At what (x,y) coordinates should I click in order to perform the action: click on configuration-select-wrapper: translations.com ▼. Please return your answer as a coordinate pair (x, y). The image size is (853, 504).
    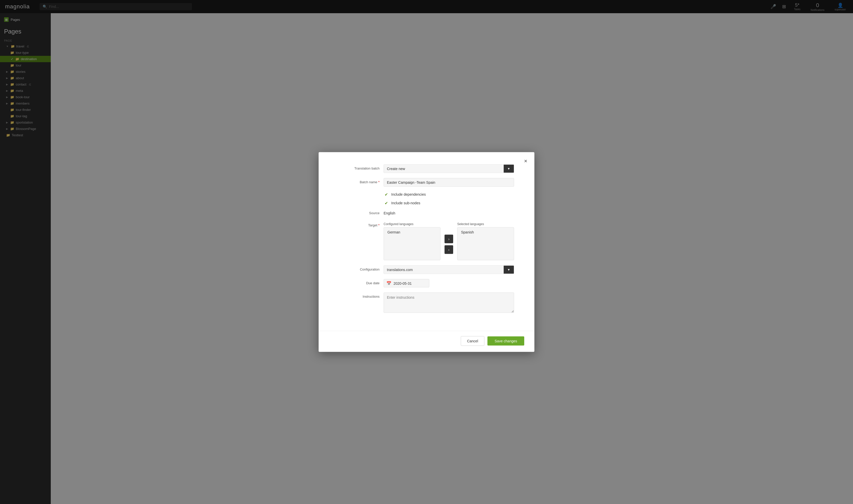
    Looking at the image, I should click on (449, 270).